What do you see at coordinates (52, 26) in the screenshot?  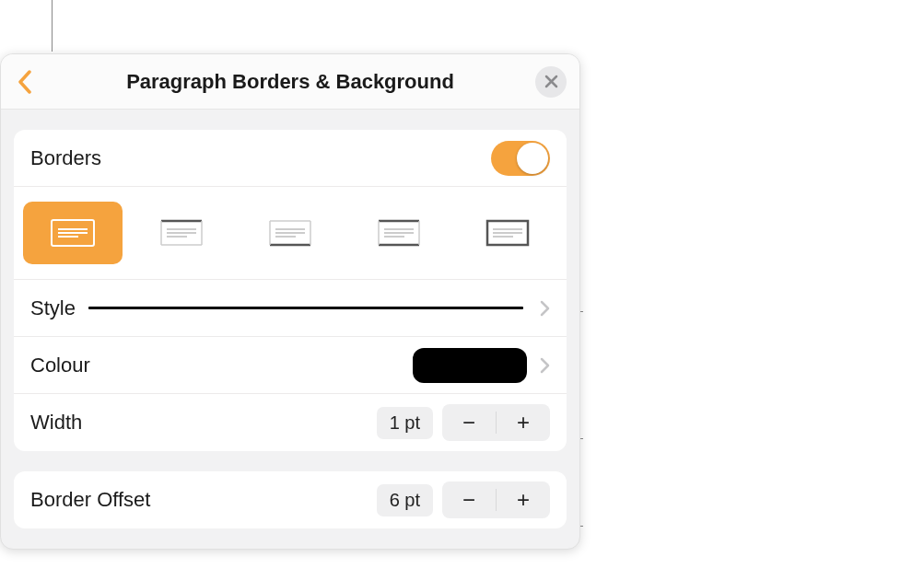 I see `callout-line` at bounding box center [52, 26].